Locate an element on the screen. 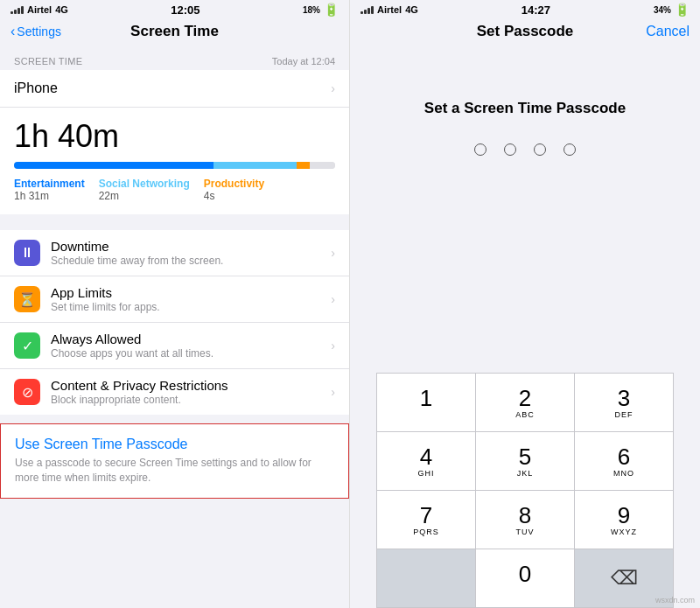 The height and width of the screenshot is (608, 700). usage-social: Social Networking 22m is located at coordinates (144, 190).